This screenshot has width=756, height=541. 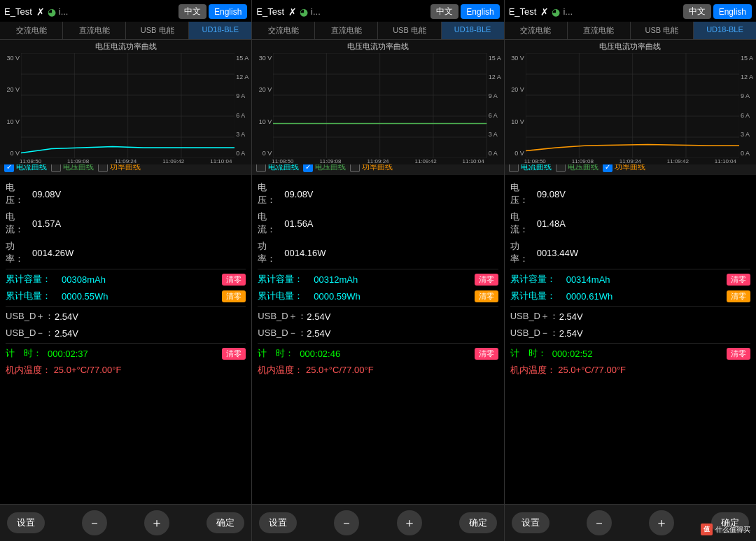 What do you see at coordinates (545, 12) in the screenshot?
I see `bluetooth-icon: ✗` at bounding box center [545, 12].